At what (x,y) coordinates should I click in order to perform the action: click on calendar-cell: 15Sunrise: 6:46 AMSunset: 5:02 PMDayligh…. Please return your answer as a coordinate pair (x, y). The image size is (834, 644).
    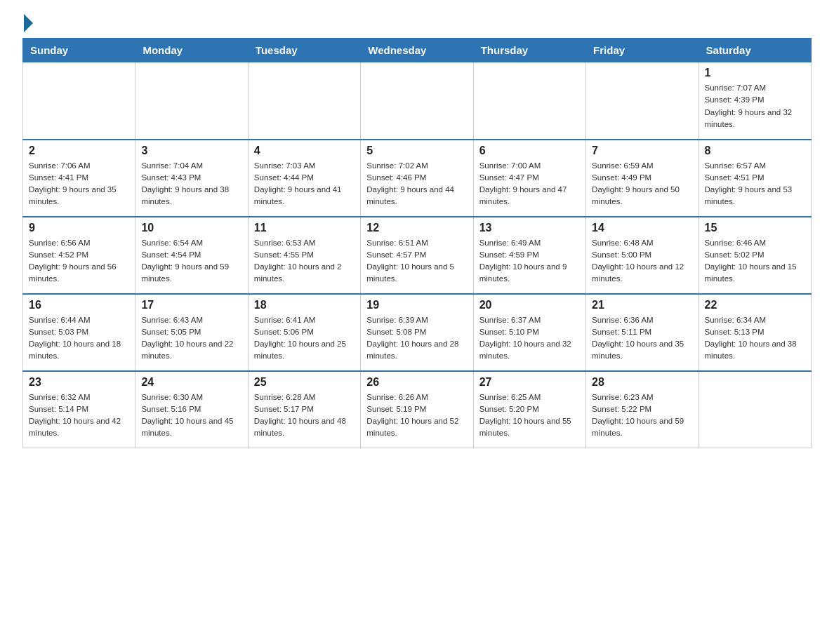
    Looking at the image, I should click on (755, 255).